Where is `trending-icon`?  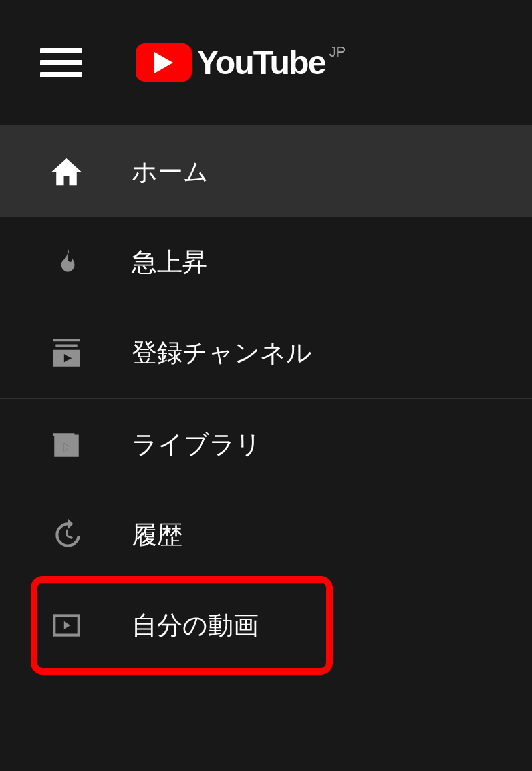
trending-icon is located at coordinates (66, 262).